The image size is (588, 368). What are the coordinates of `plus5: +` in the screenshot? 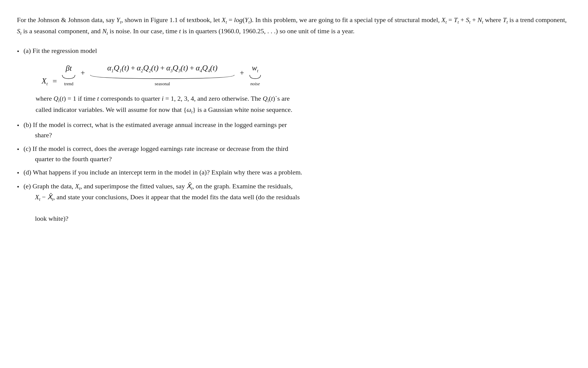 It's located at (242, 77).